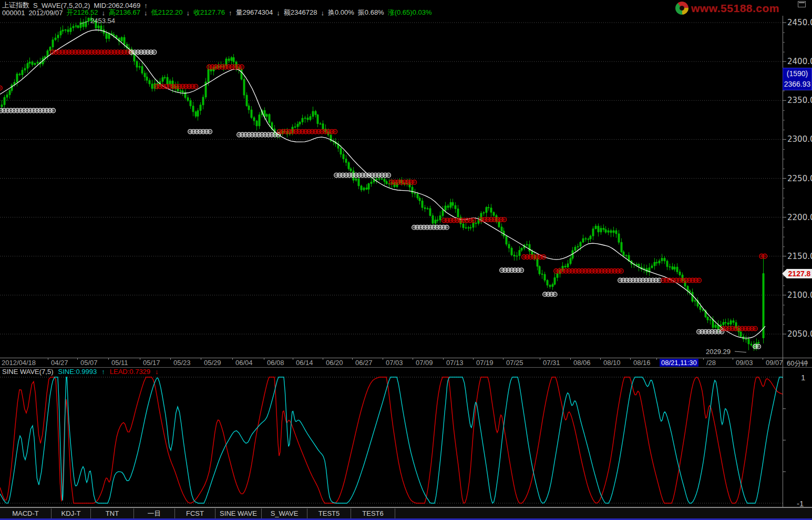 This screenshot has width=812, height=520. What do you see at coordinates (28, 372) in the screenshot?
I see `sine-indicator-title: SINE WAVE(7,5)` at bounding box center [28, 372].